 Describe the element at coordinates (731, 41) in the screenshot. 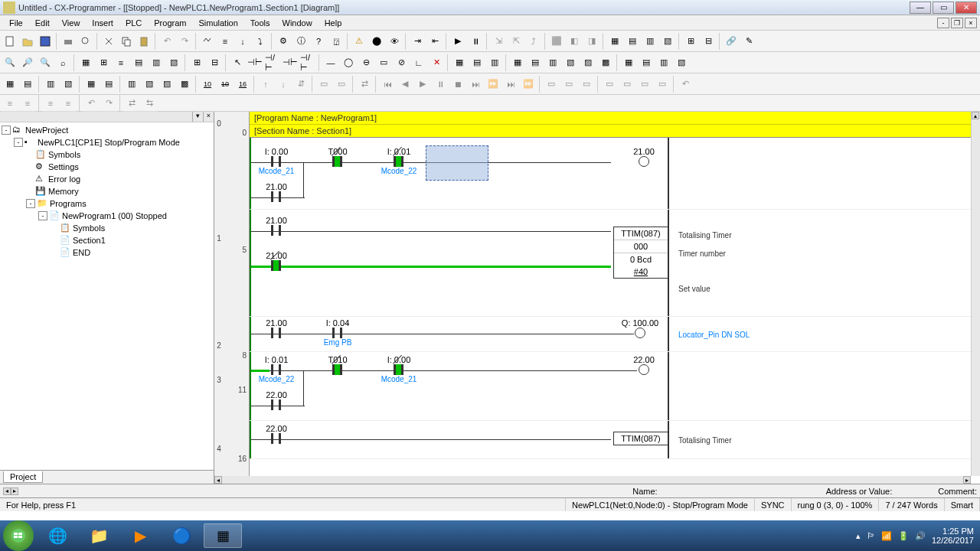

I see `link1-button: 🔗` at that location.